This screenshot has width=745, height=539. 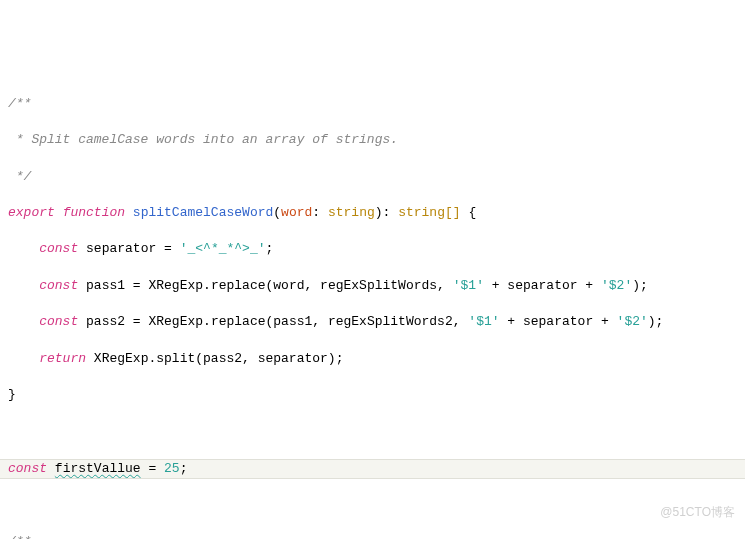 I want to click on code-line-highlighted: const firstVallue = 25;, so click(x=372, y=469).